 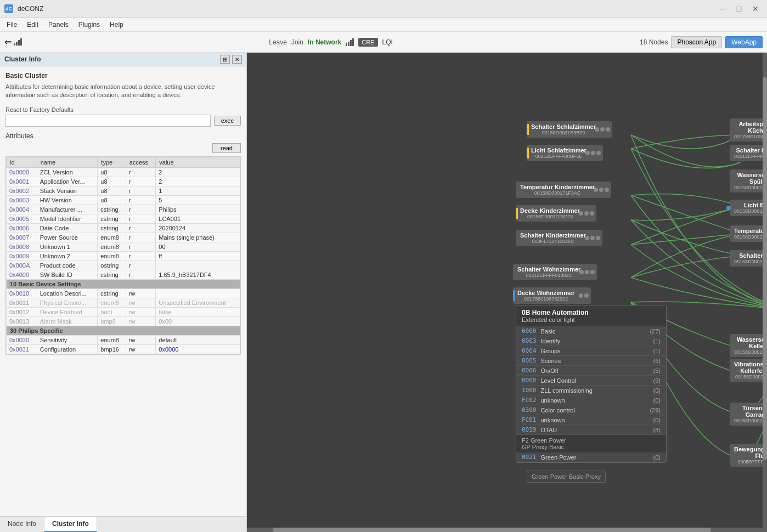 What do you see at coordinates (123, 191) in the screenshot?
I see `table-row: 0x0002Stack Versionu8r1` at bounding box center [123, 191].